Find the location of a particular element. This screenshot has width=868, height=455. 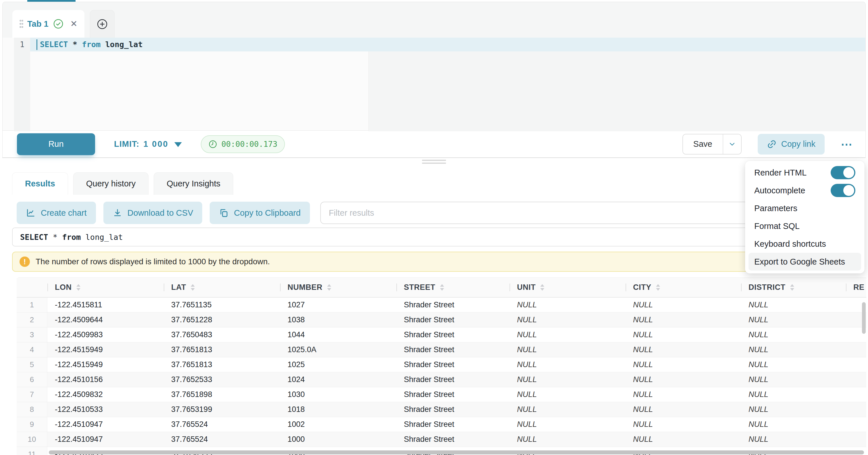

column-label: CITY is located at coordinates (642, 287).